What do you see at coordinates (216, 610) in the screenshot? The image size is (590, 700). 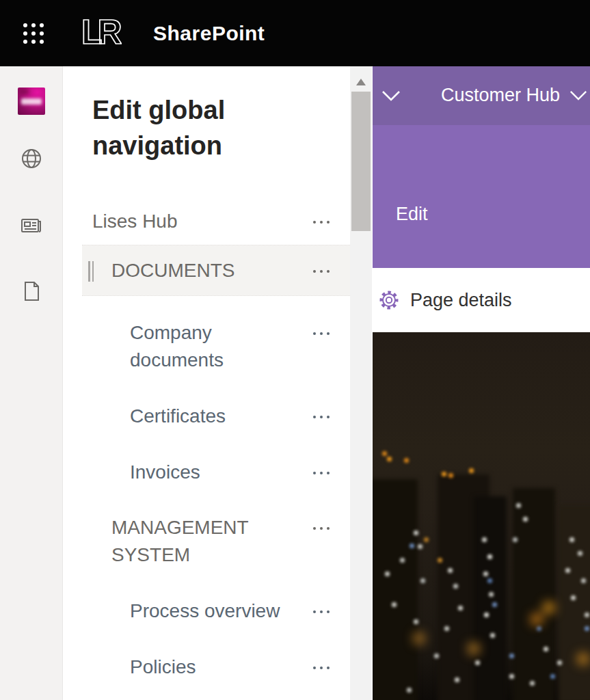 I see `nav-item-process-overview: Process overview` at bounding box center [216, 610].